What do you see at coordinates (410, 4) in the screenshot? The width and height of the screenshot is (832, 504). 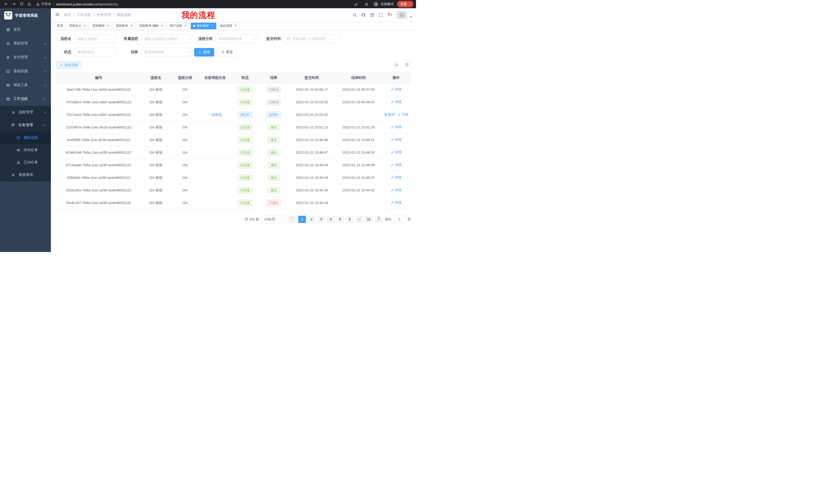 I see `menu-dots-icon` at bounding box center [410, 4].